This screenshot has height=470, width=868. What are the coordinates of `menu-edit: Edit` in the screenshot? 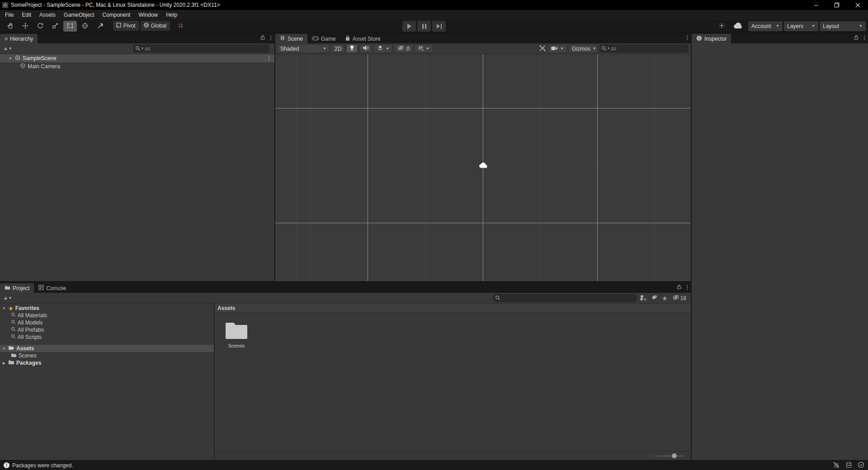 It's located at (26, 15).